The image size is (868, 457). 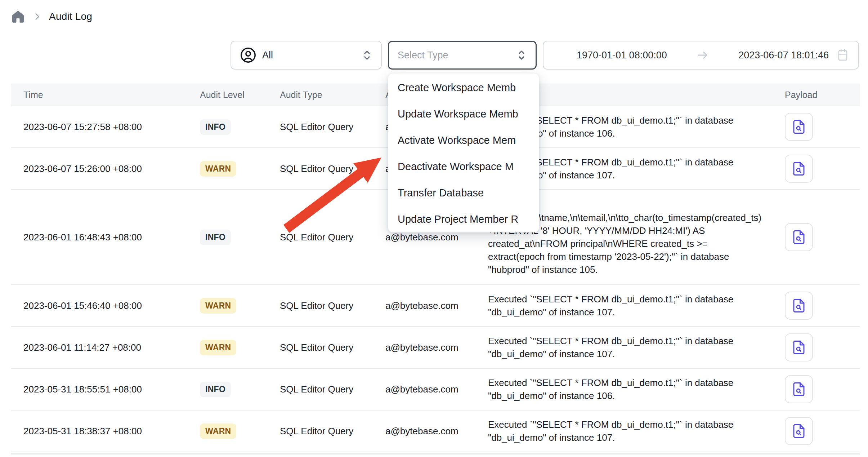 I want to click on breadcrumb: Audit Log, so click(x=52, y=17).